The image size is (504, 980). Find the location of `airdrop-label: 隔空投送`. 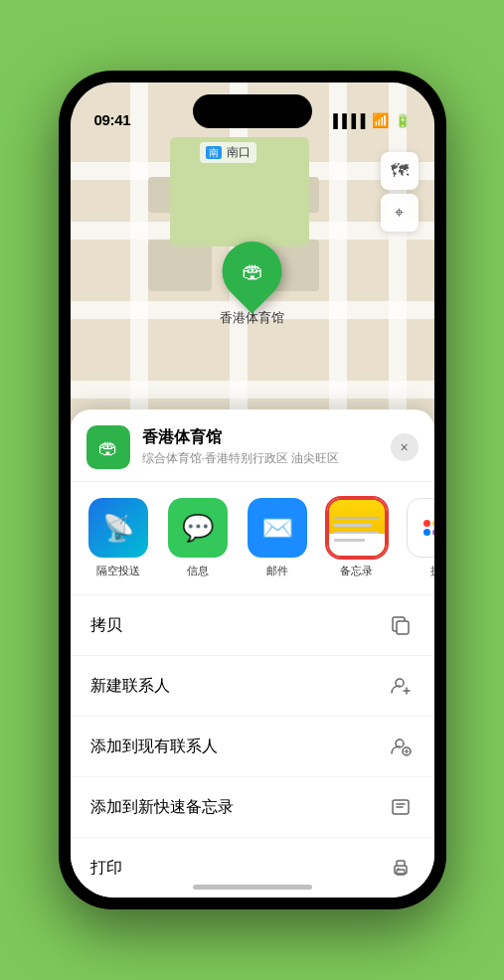

airdrop-label: 隔空投送 is located at coordinates (118, 571).